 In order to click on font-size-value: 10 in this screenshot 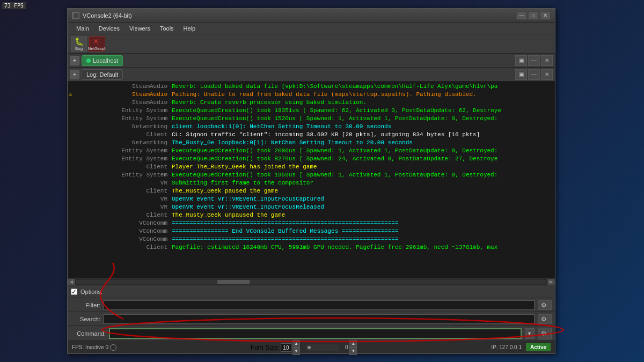, I will do `click(286, 348)`.